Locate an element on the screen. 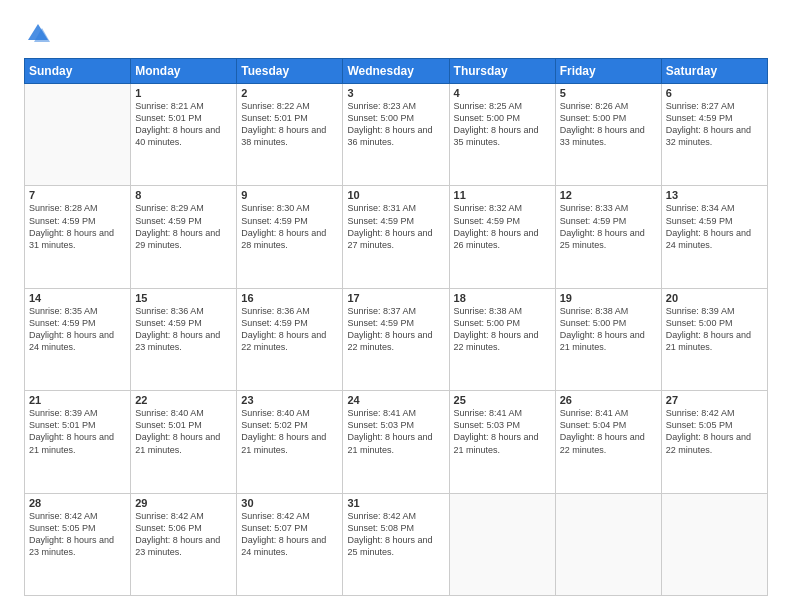 This screenshot has width=792, height=612. day-number: 2 is located at coordinates (290, 93).